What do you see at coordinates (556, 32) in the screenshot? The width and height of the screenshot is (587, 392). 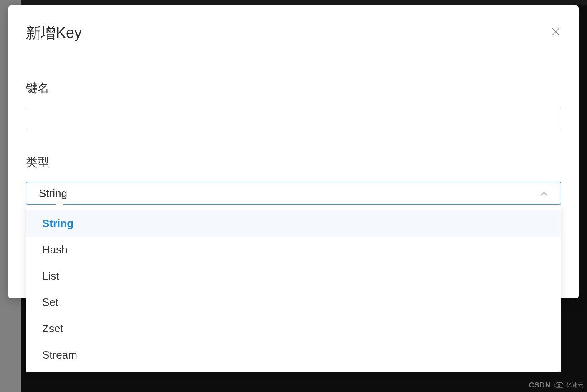 I see `close-icon` at bounding box center [556, 32].